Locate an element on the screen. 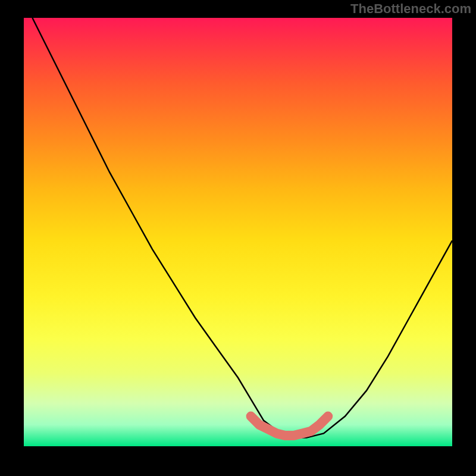 The height and width of the screenshot is (476, 476). watermark-text: TheBottleneck.com is located at coordinates (411, 9).